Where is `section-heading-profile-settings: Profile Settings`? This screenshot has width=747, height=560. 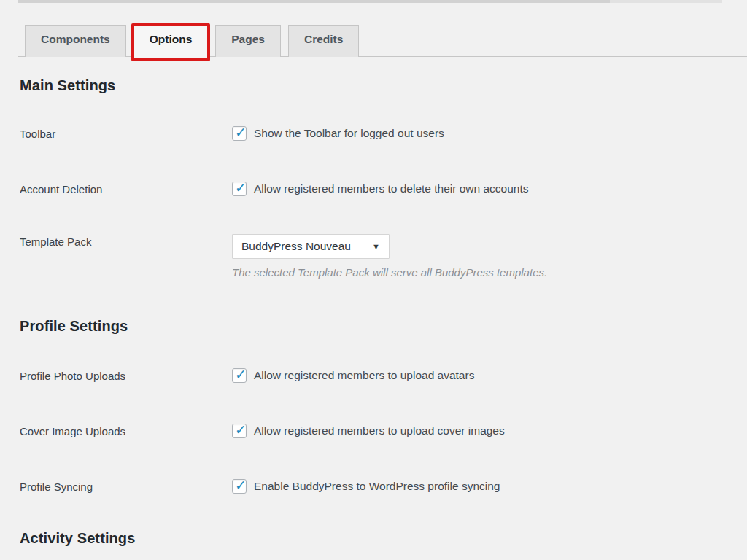 section-heading-profile-settings: Profile Settings is located at coordinates (384, 327).